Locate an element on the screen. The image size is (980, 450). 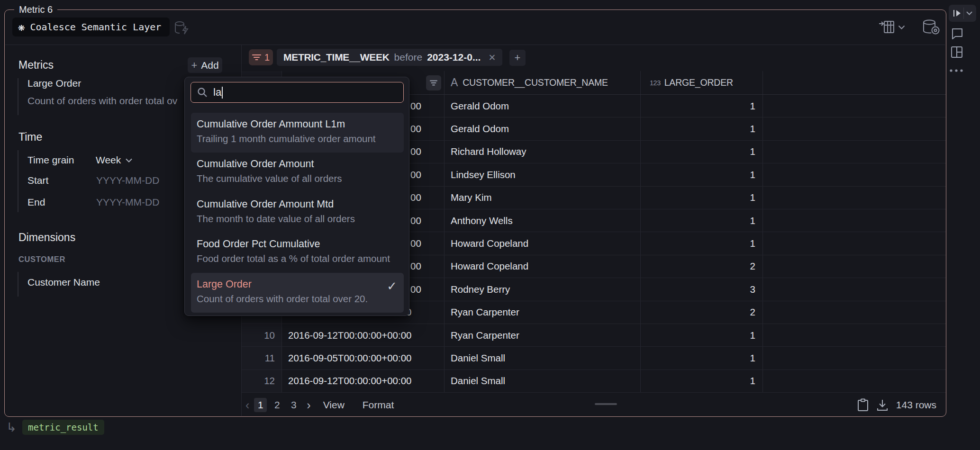
output-table-select is located at coordinates (892, 27).